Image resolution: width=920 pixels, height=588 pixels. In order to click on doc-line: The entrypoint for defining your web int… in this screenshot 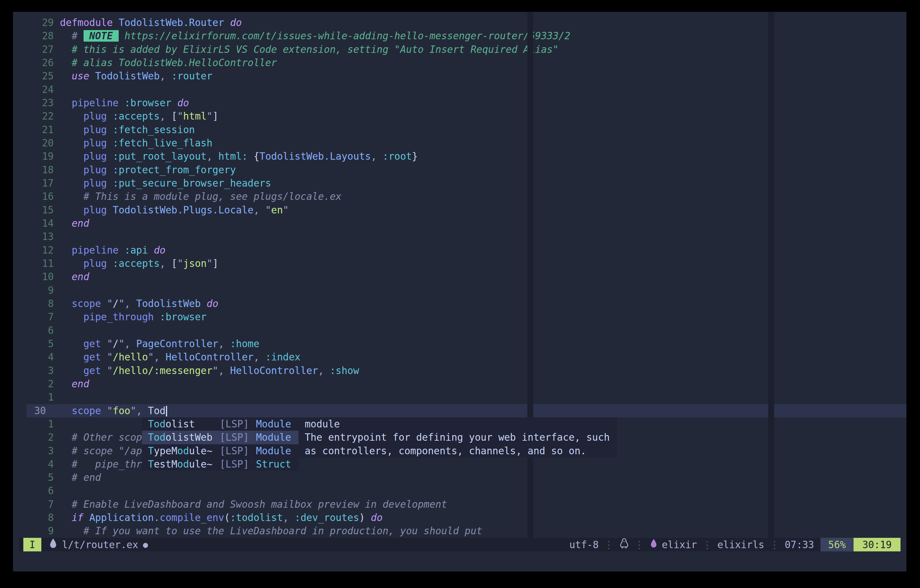, I will do `click(458, 437)`.